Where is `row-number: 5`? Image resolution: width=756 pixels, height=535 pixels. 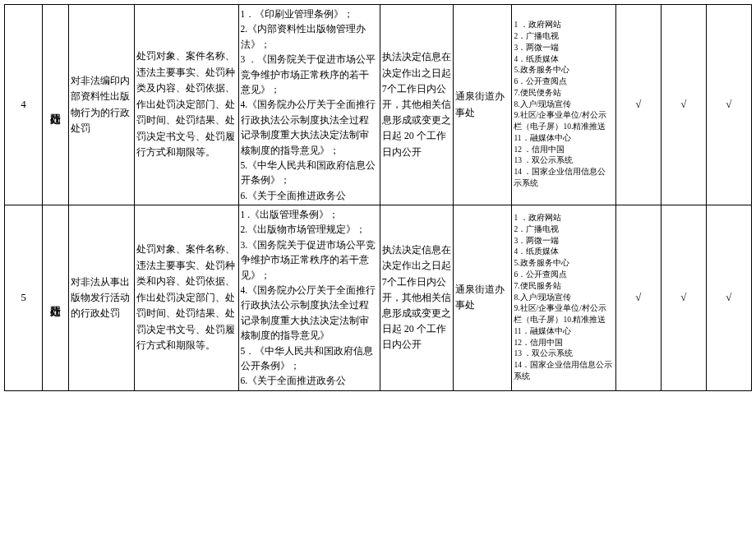 row-number: 5 is located at coordinates (24, 298).